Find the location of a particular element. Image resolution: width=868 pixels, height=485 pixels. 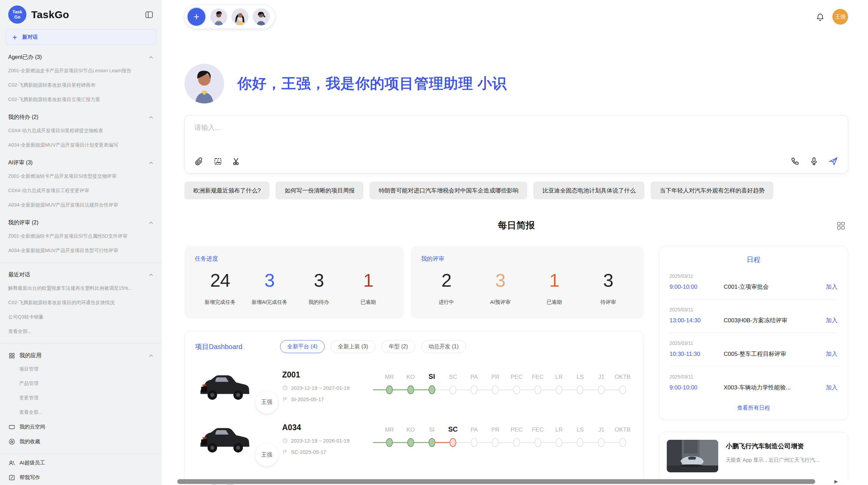

suggestion-chip: 如何写一份清晰的项目周报 is located at coordinates (320, 190).